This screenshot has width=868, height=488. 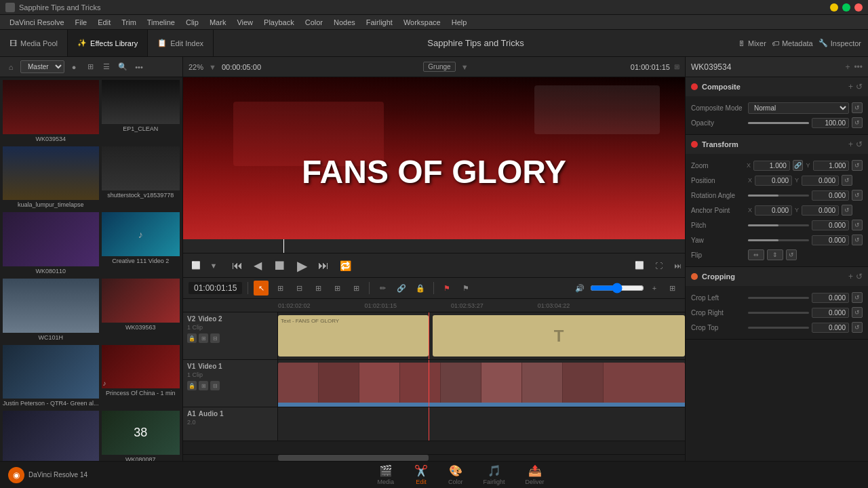 I want to click on panel-home-btn: ⌂, so click(x=11, y=67).